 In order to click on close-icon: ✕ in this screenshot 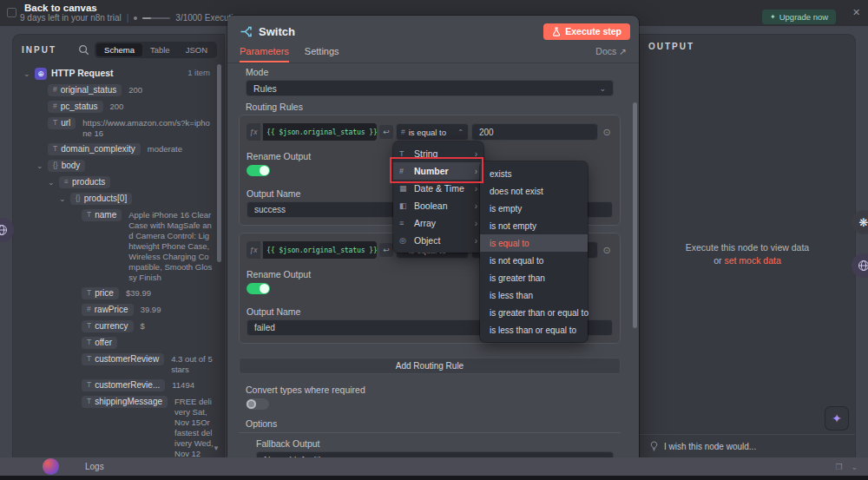, I will do `click(856, 12)`.